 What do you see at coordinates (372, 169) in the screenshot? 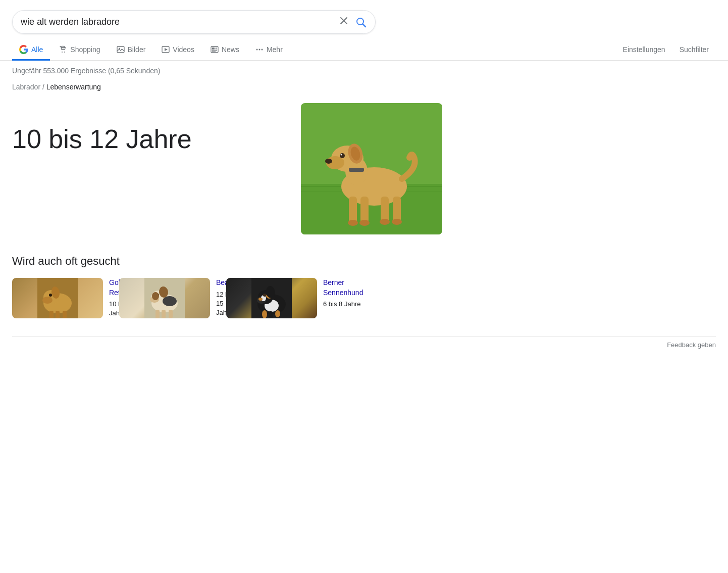
I see `dog-illustration` at bounding box center [372, 169].